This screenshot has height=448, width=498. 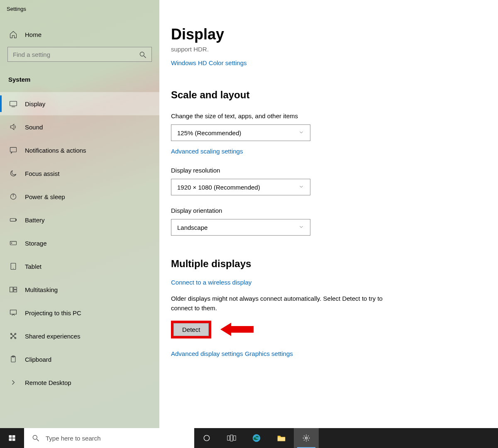 I want to click on projecting-icon, so click(x=13, y=313).